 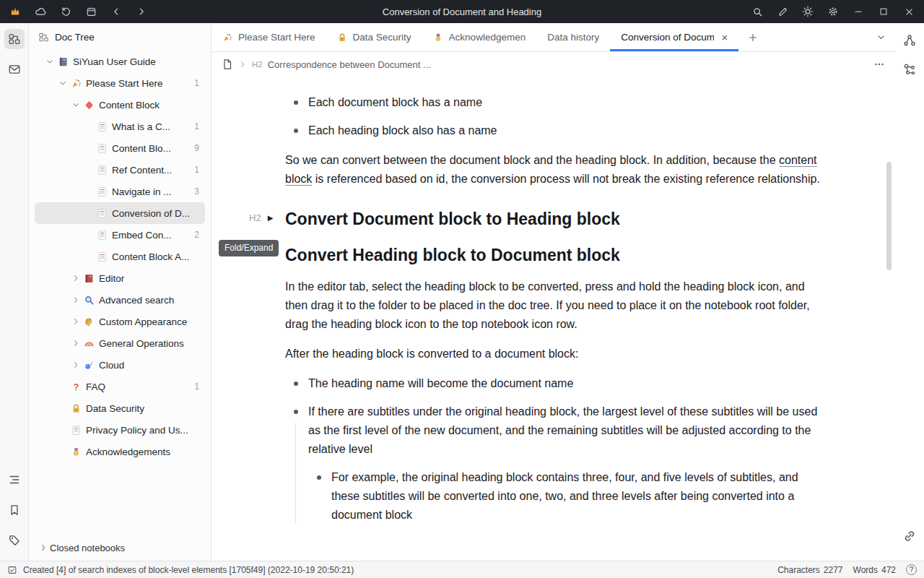 I want to click on global-graph-icon, so click(x=910, y=69).